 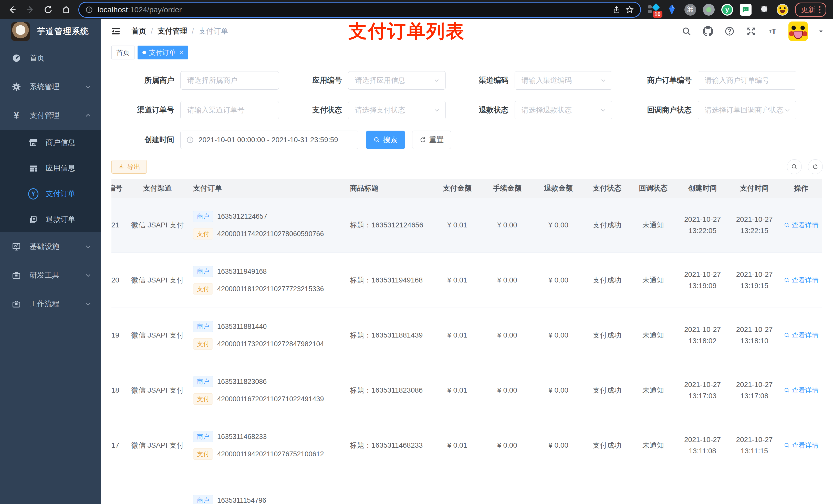 I want to click on table-row: 20 微信 JSAPI 支付 商户1635311949168 支付4200001…, so click(x=467, y=281).